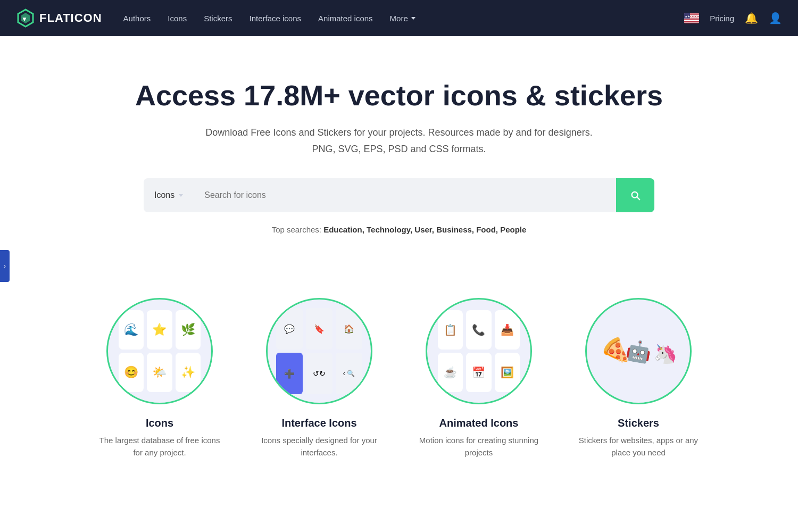 The image size is (798, 532). What do you see at coordinates (289, 373) in the screenshot?
I see `iface-cell-accent: ➕` at bounding box center [289, 373].